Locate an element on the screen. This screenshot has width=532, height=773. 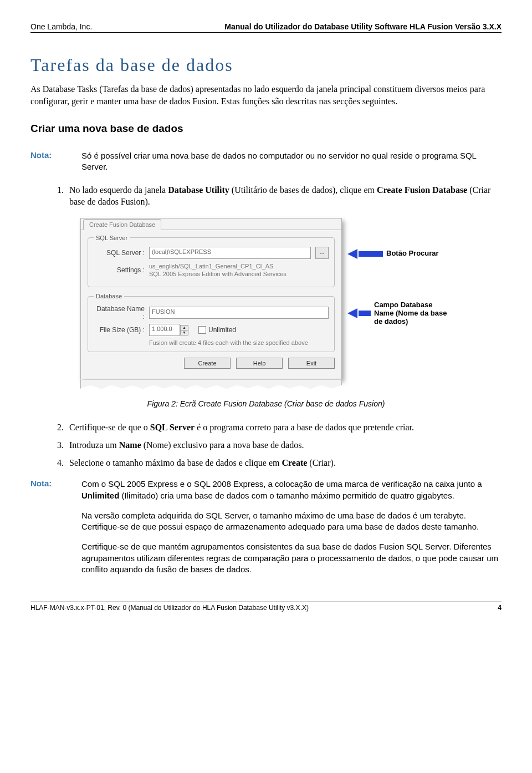
database-fieldset: Database Database Name : FUSION File Siz… is located at coordinates (211, 323).